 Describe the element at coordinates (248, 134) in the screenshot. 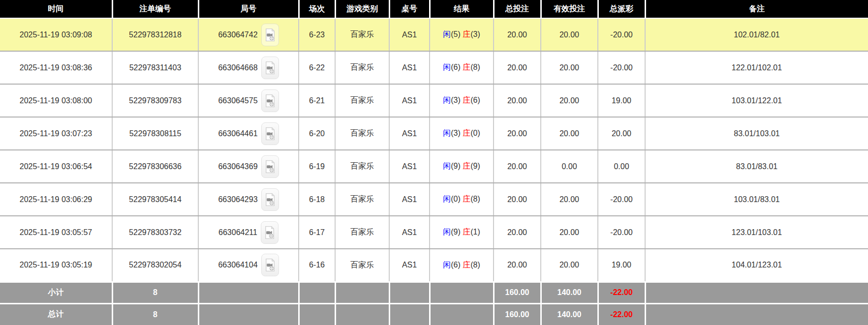

I see `round-number-cell: 663064461` at that location.